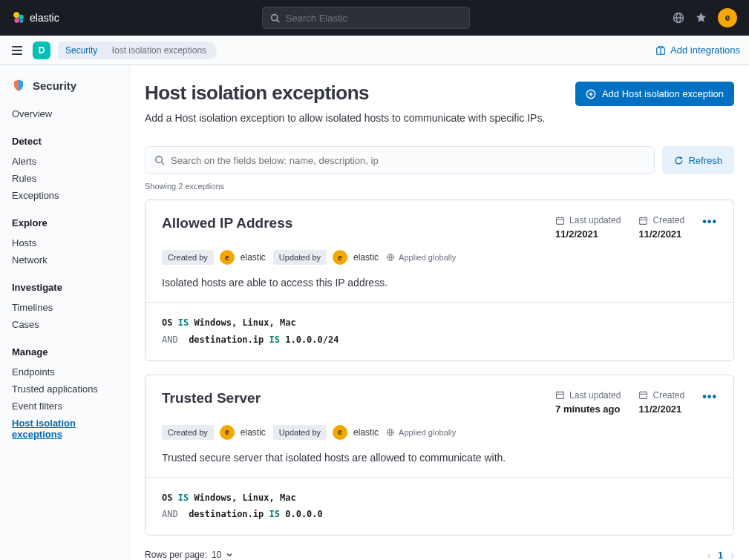 The image size is (749, 560). Describe the element at coordinates (661, 402) in the screenshot. I see `created-meta: Created11/2/2021` at that location.